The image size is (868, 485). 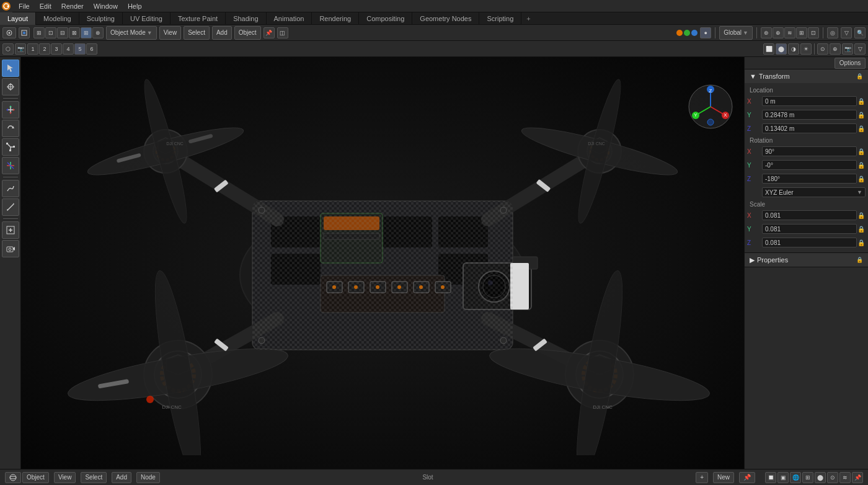 What do you see at coordinates (11, 230) in the screenshot?
I see `add-primitive-btn` at bounding box center [11, 230].